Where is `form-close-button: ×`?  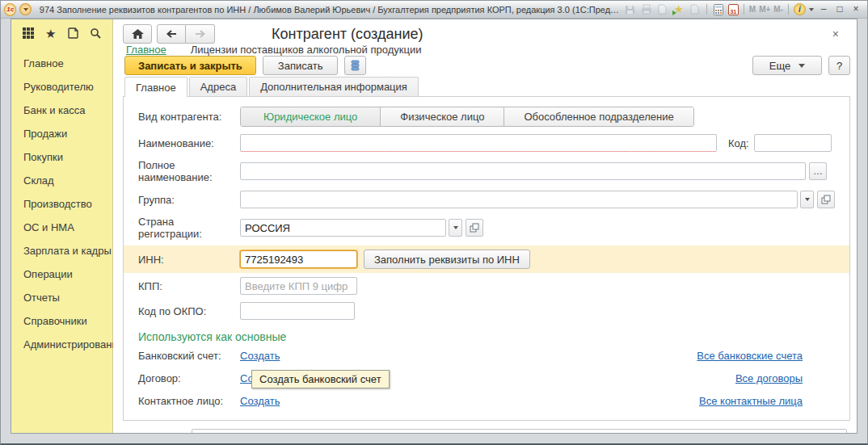
form-close-button: × is located at coordinates (836, 34).